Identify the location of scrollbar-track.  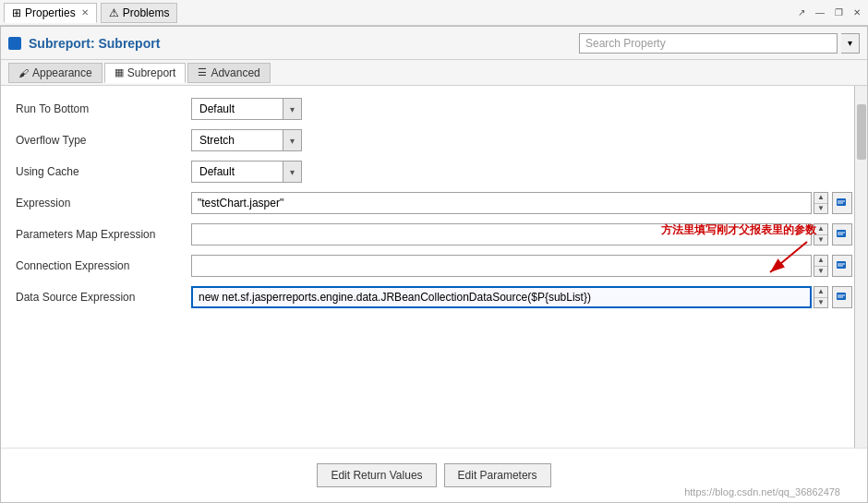
(861, 267).